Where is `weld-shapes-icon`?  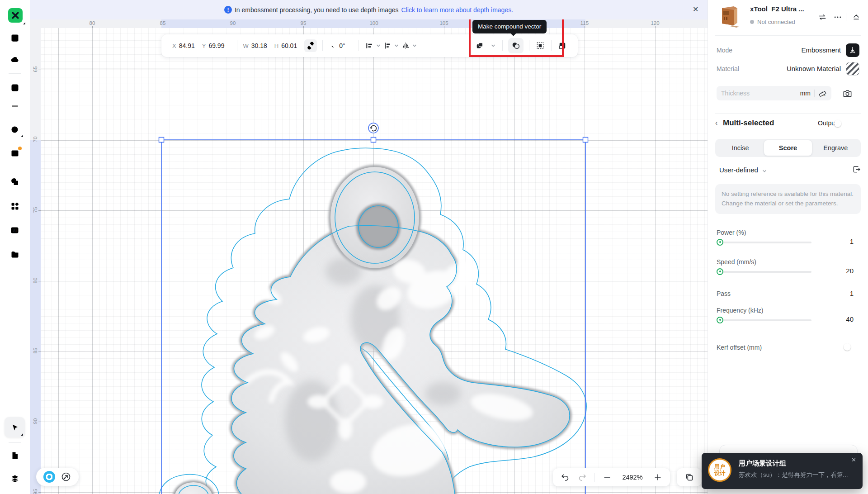 weld-shapes-icon is located at coordinates (480, 46).